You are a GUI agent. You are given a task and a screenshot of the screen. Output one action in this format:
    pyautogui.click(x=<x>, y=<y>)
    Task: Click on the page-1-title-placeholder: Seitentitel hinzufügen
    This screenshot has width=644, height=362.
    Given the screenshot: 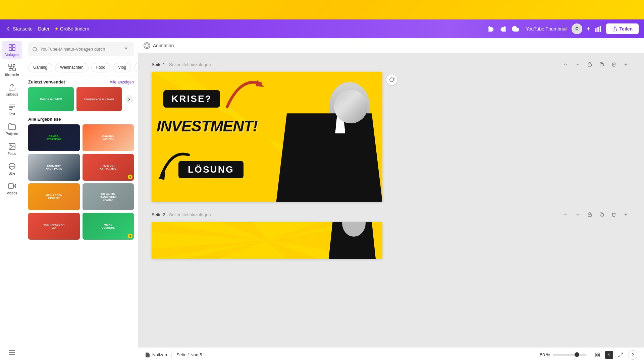 What is the action you would take?
    pyautogui.click(x=190, y=64)
    